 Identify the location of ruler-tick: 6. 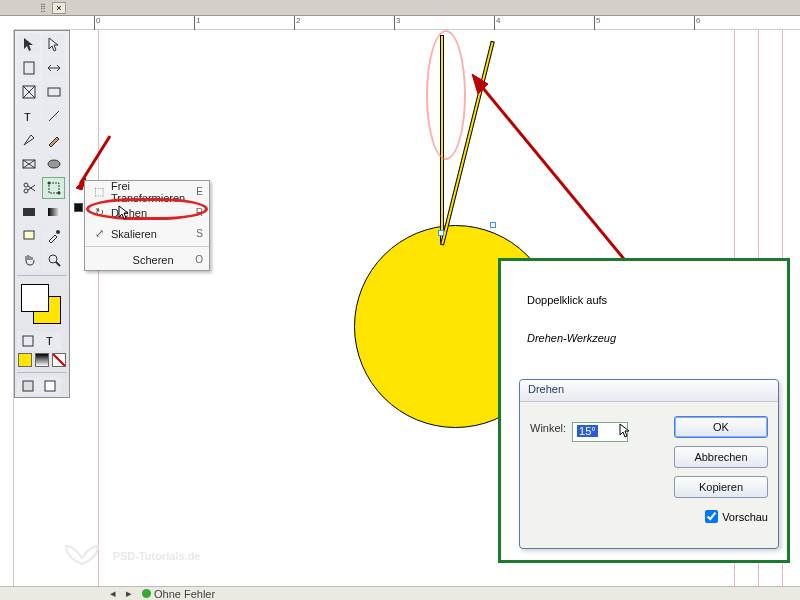
(697, 23).